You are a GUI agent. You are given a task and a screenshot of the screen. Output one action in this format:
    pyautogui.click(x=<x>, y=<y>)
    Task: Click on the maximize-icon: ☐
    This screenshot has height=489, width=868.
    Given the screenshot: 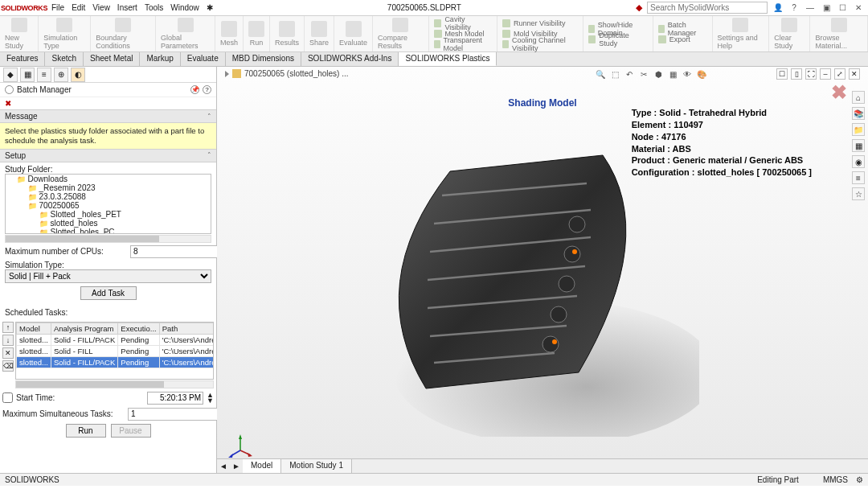 What is the action you would take?
    pyautogui.click(x=842, y=8)
    